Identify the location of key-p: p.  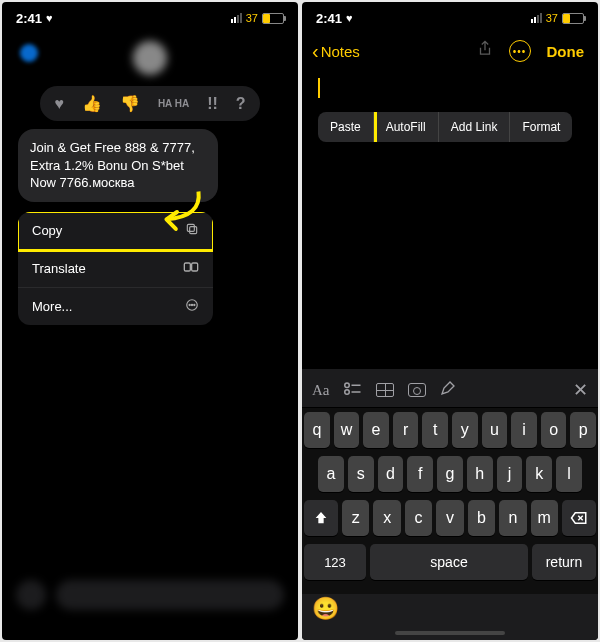
(583, 430).